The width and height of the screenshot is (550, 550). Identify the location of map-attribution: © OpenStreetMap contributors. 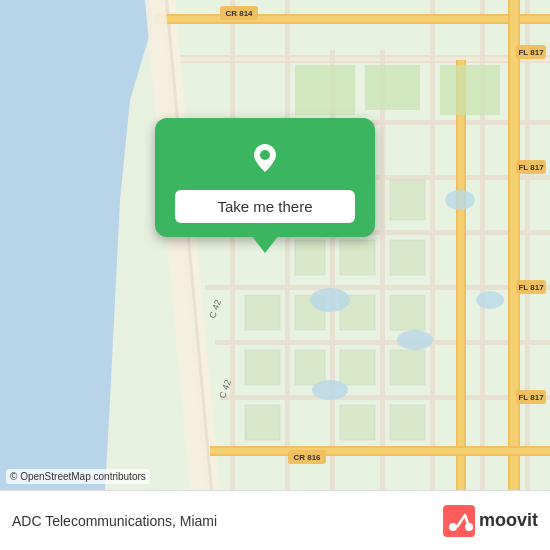
(78, 476).